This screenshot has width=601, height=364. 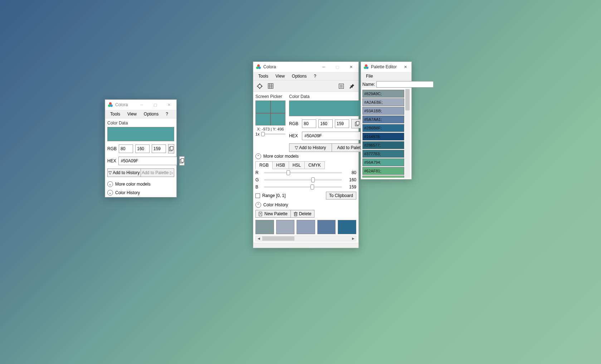 What do you see at coordinates (306, 238) in the screenshot?
I see `history-scrollbar: ◀ ▶` at bounding box center [306, 238].